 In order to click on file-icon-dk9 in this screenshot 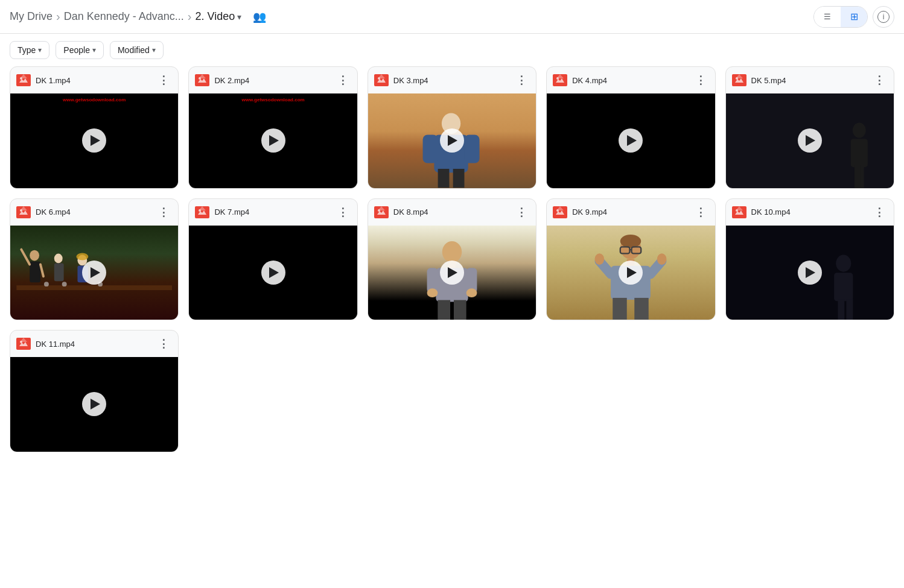, I will do `click(560, 212)`.